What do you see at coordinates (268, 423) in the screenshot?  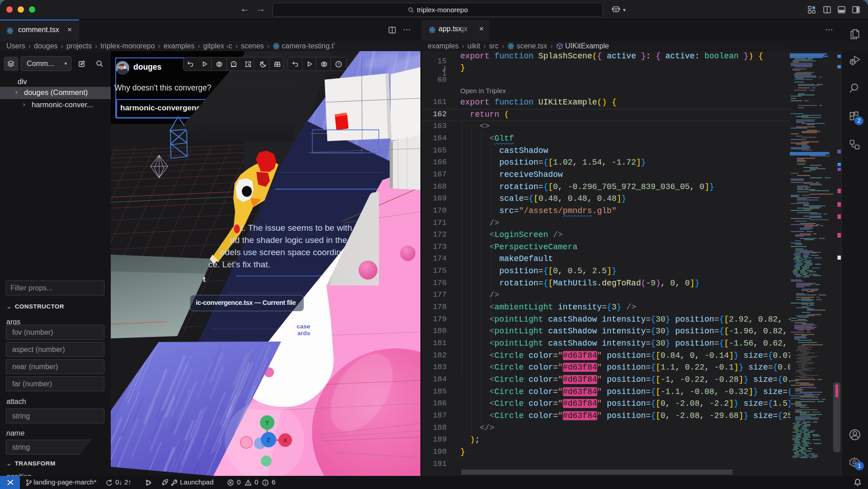 I see `svg-text: Y` at bounding box center [268, 423].